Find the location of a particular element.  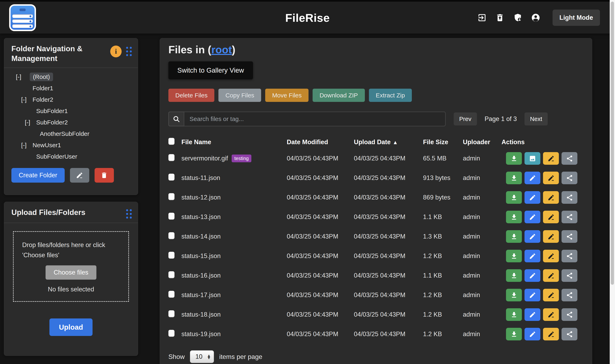

items-per-page-select: 10 ▲▼ is located at coordinates (202, 357).